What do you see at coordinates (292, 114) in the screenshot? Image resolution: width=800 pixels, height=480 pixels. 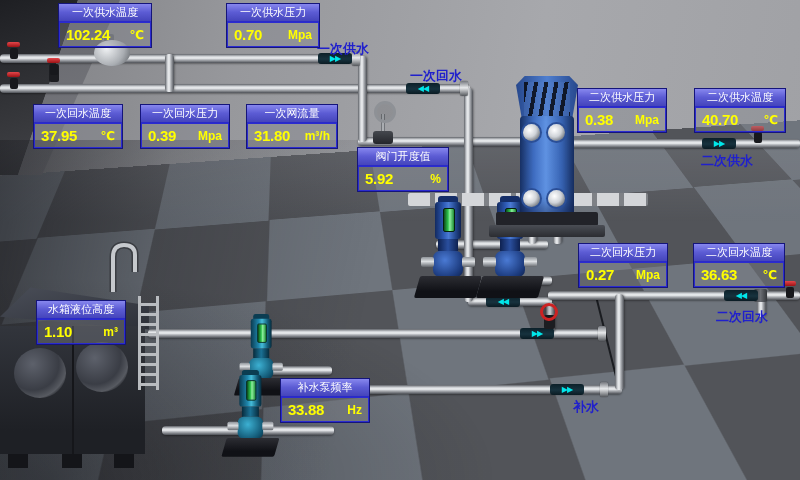 I see `gauge-label: 一次网流量` at bounding box center [292, 114].